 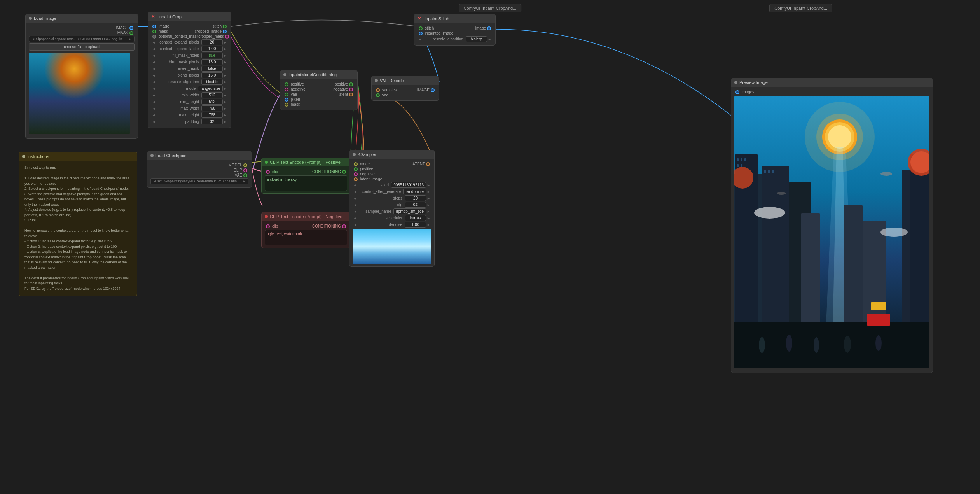 I want to click on stitch-in-port, so click(x=421, y=28).